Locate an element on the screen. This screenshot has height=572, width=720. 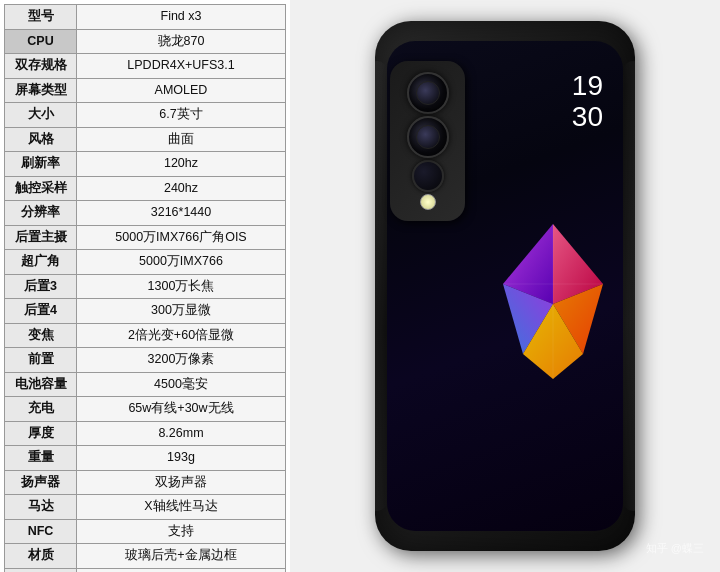
screen-time: 19 30 is located at coordinates (588, 102).